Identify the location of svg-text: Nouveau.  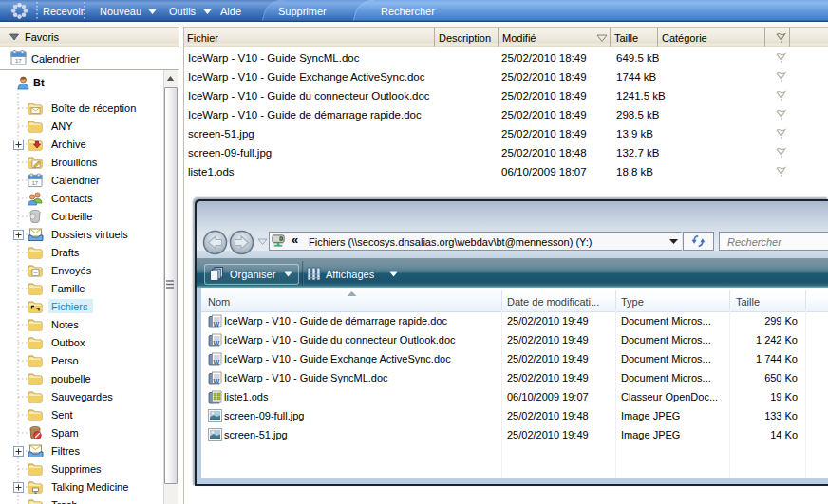
(121, 11).